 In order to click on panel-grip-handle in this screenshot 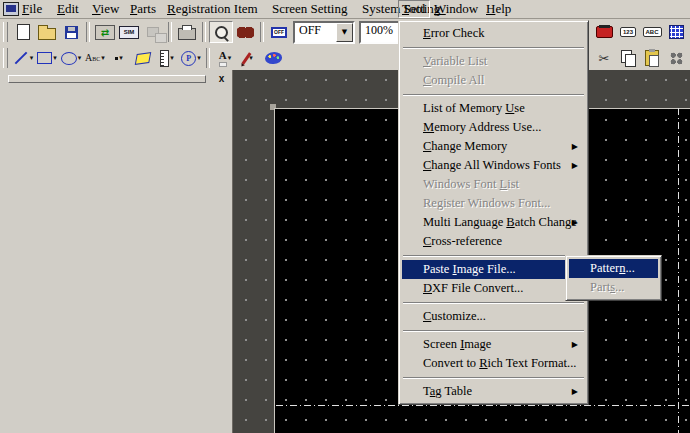, I will do `click(107, 79)`.